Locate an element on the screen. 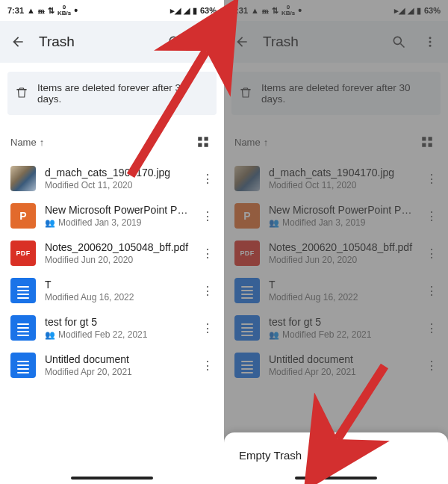  file-subtitle: Modified Aug 16, 2022 is located at coordinates (117, 297).